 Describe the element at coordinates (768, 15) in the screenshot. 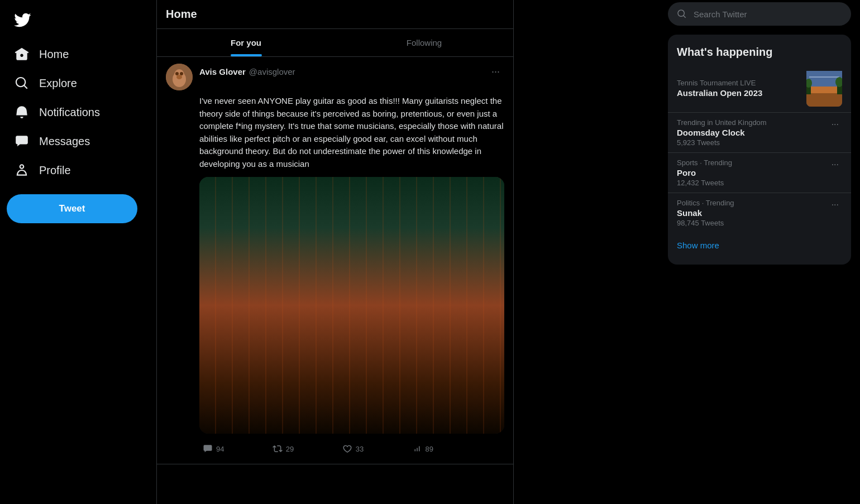

I see `search-input` at that location.